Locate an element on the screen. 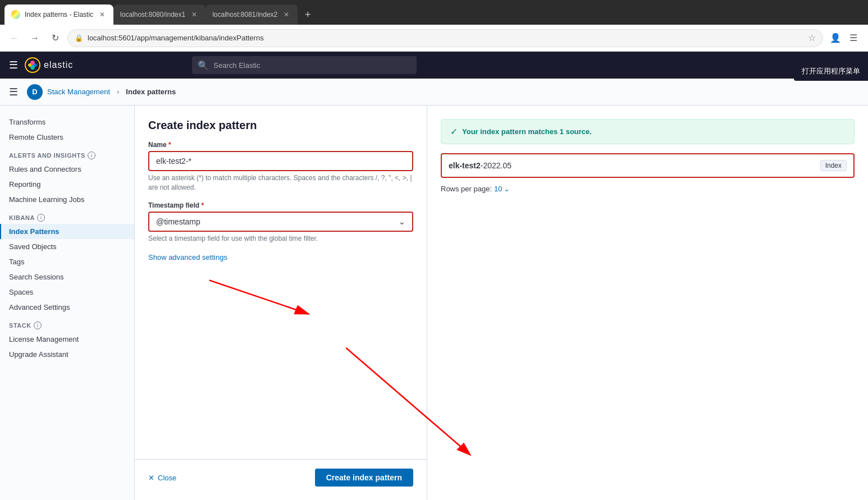  source-badge: Index is located at coordinates (833, 166).